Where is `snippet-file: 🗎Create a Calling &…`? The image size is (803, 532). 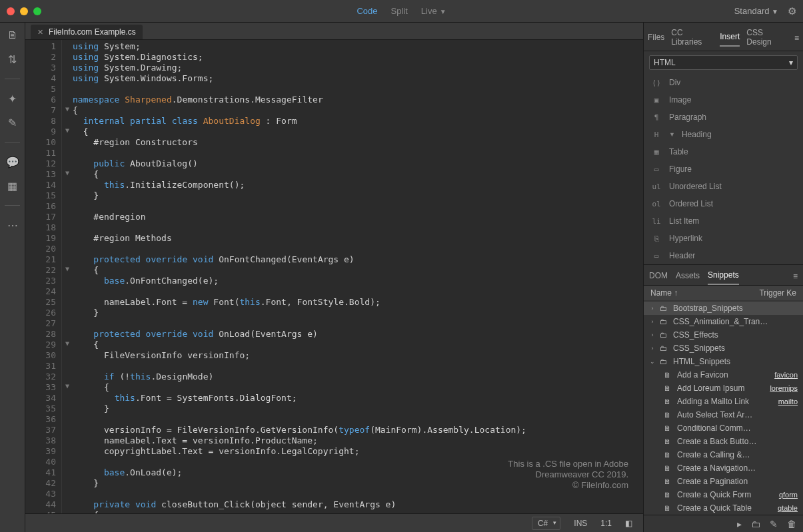
snippet-file: 🗎Create a Calling &… is located at coordinates (724, 455).